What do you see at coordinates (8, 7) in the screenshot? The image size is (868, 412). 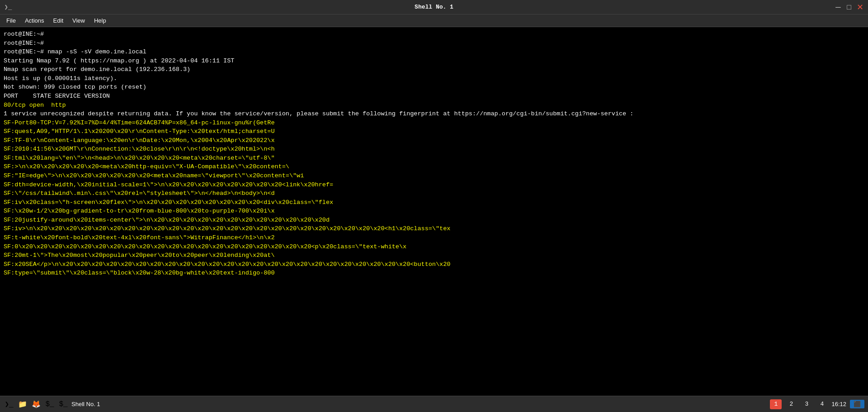 I see `terminal-title-icon: ❯_` at bounding box center [8, 7].